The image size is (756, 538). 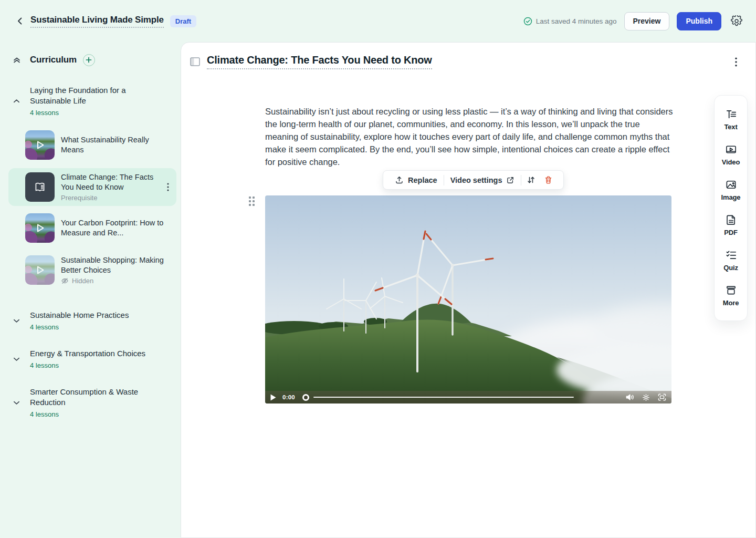 I want to click on toolbar-divider, so click(x=521, y=180).